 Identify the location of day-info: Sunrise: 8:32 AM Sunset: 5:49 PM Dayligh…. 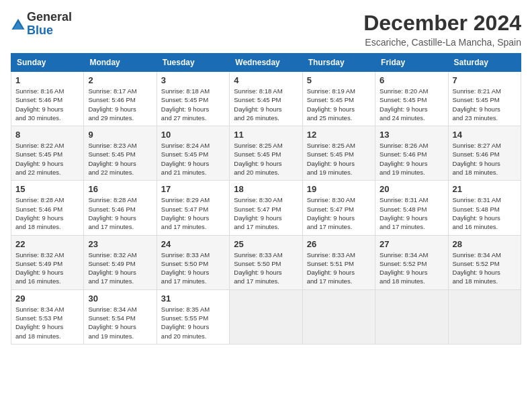
(47, 269).